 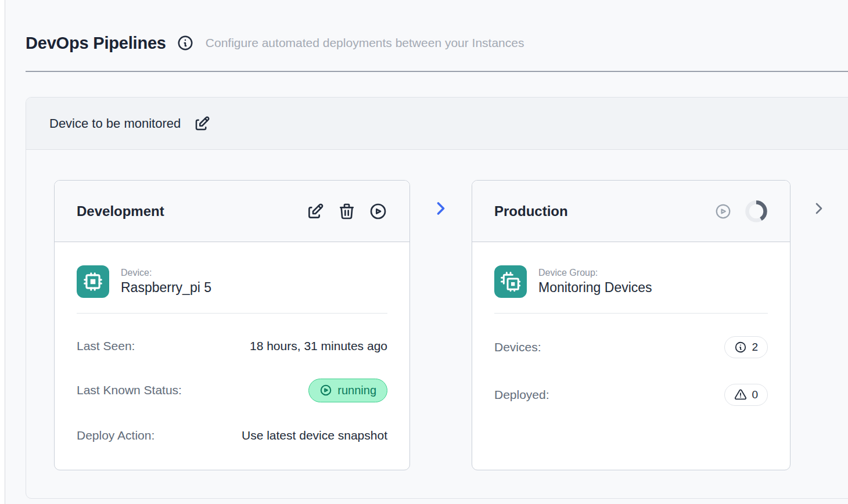 What do you see at coordinates (595, 288) in the screenshot?
I see `device-group-name: Monitoring Devices` at bounding box center [595, 288].